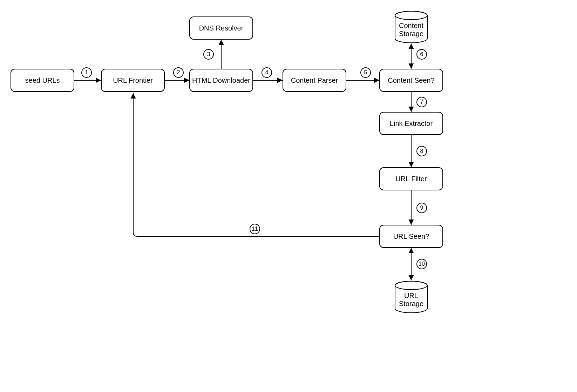 Image resolution: width=577 pixels, height=392 pixels. What do you see at coordinates (87, 73) in the screenshot?
I see `edge-num: 1` at bounding box center [87, 73].